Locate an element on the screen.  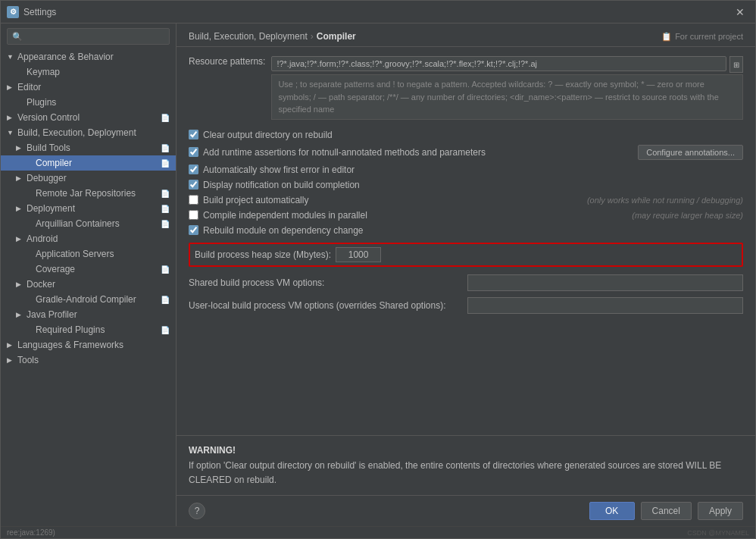
display-notification-checkbox is located at coordinates (194, 185).